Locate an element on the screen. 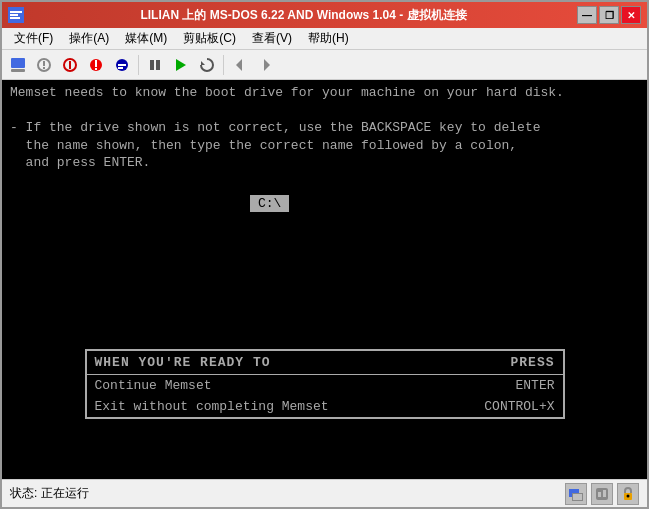 The height and width of the screenshot is (509, 649). window-controls: — ❐ ✕ is located at coordinates (609, 15).